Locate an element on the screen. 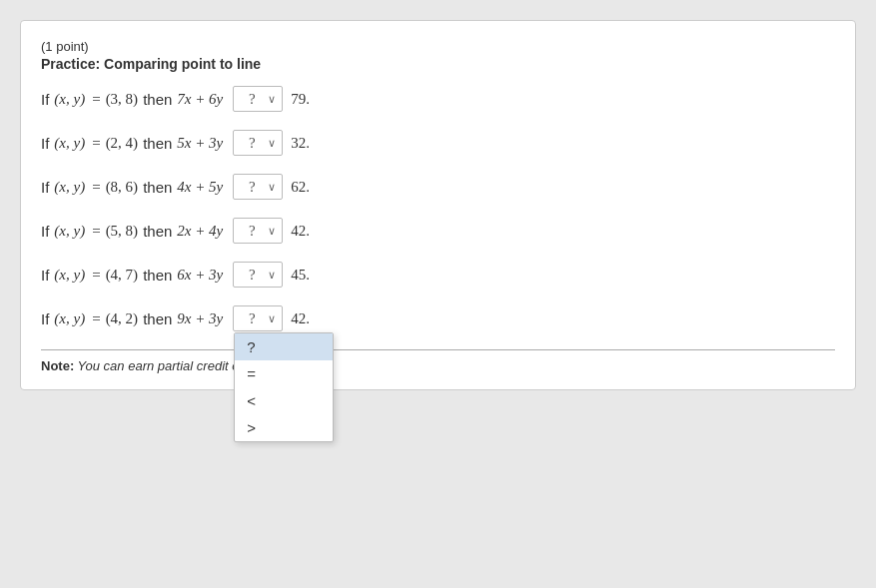  expr-2: 5x + 3y is located at coordinates (200, 144).